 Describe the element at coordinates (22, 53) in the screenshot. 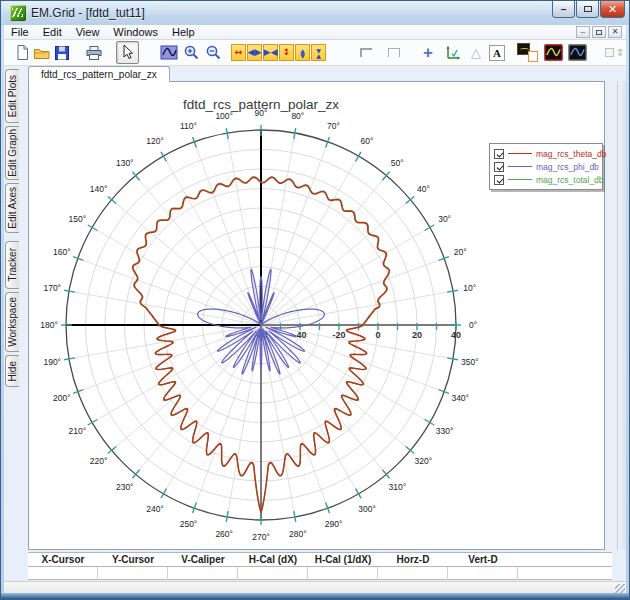

I see `new-file-button` at that location.